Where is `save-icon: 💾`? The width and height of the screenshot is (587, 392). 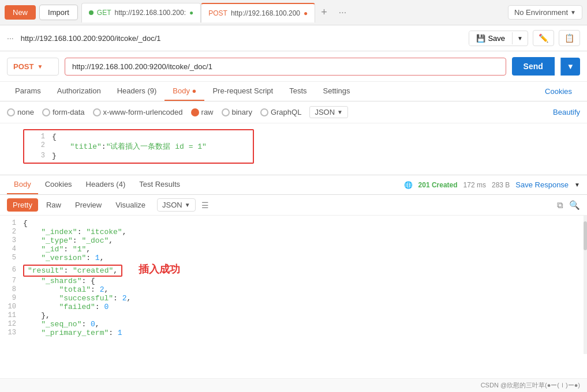 save-icon: 💾 is located at coordinates (481, 38).